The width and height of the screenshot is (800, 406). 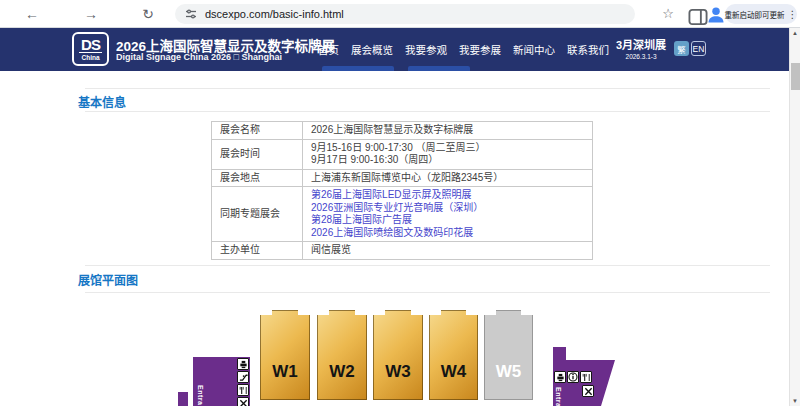 I want to click on restart-update-chip: 重新启动即可更新 ⋮, so click(x=761, y=14).